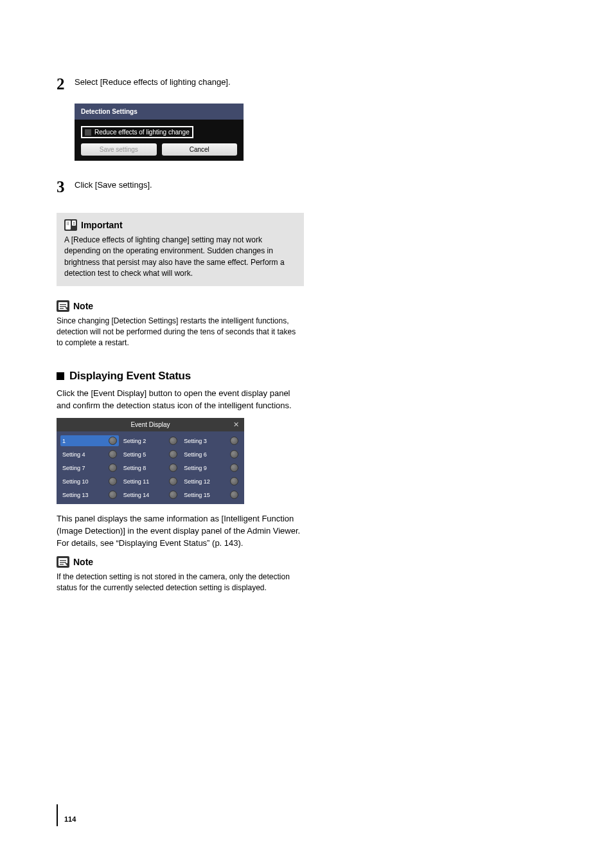  What do you see at coordinates (180, 376) in the screenshot?
I see `section-heading: Displaying Event Status` at bounding box center [180, 376].